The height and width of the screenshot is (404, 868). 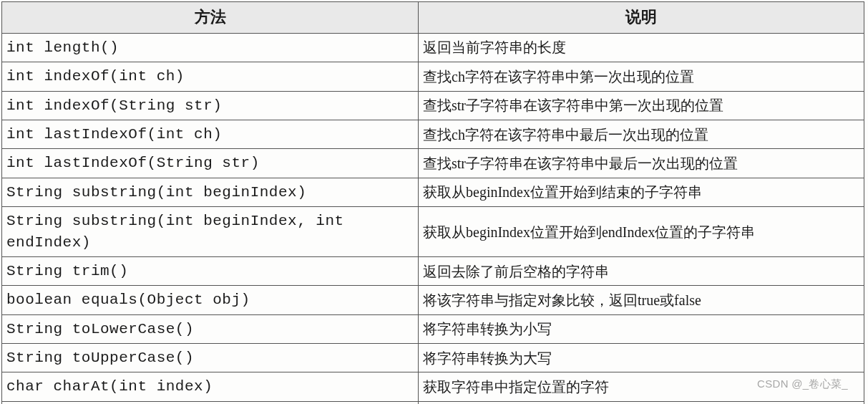 What do you see at coordinates (210, 163) in the screenshot?
I see `method-cell: int lastIndexOf(String str)` at bounding box center [210, 163].